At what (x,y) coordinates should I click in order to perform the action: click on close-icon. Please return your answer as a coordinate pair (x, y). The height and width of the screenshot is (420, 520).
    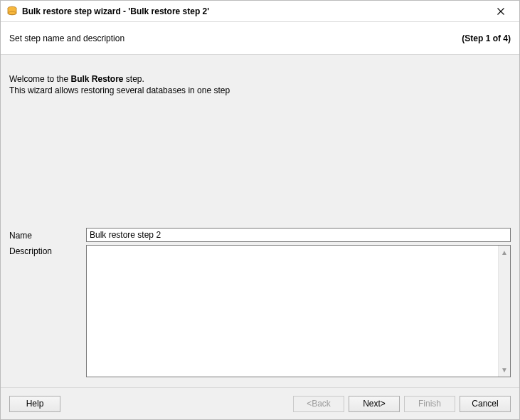
    Looking at the image, I should click on (501, 11).